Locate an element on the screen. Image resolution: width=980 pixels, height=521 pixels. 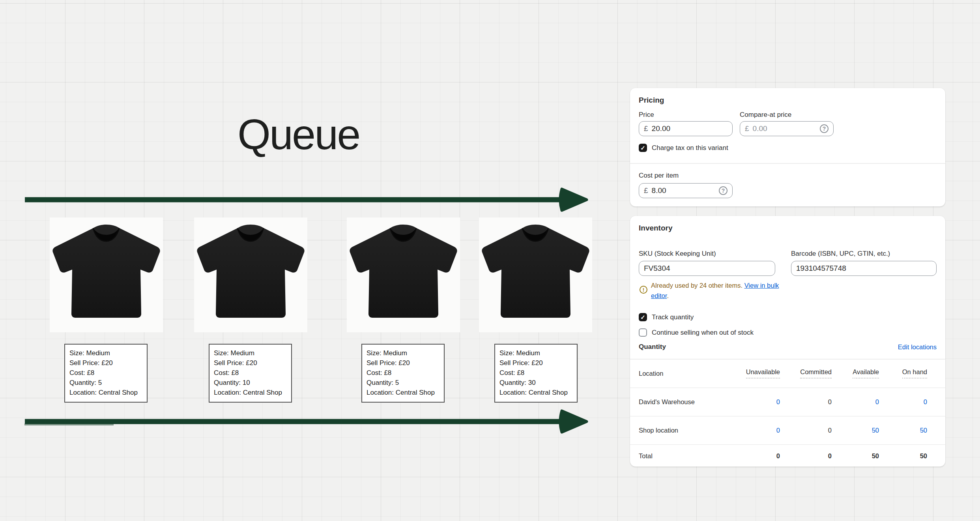
table-row: Shop location 0 0 50 50 is located at coordinates (787, 430).